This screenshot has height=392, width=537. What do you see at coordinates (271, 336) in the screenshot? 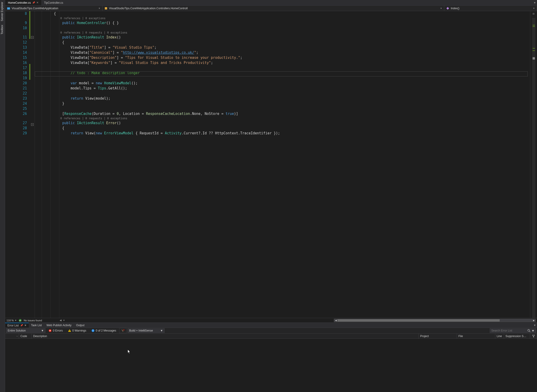
I see `error-list-header: ▪ Code Description Project File Line Sup…` at bounding box center [271, 336].